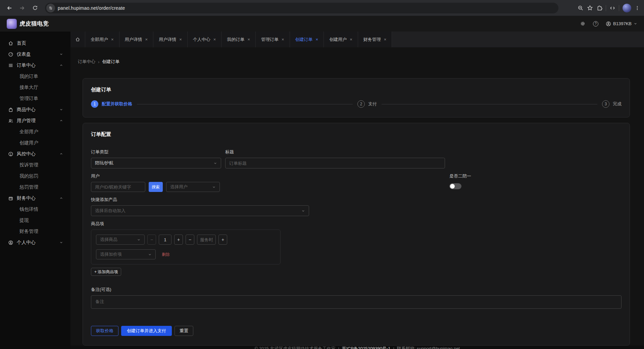 The height and width of the screenshot is (349, 644). Describe the element at coordinates (35, 109) in the screenshot. I see `sidebar-group-product-center: 商品中心` at that location.